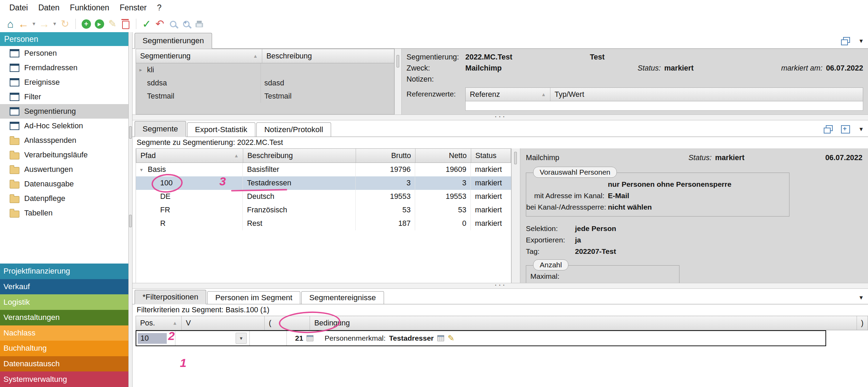 This screenshot has height=387, width=868. What do you see at coordinates (265, 96) in the screenshot?
I see `segmentierung-row: Testmail Testmail` at bounding box center [265, 96].